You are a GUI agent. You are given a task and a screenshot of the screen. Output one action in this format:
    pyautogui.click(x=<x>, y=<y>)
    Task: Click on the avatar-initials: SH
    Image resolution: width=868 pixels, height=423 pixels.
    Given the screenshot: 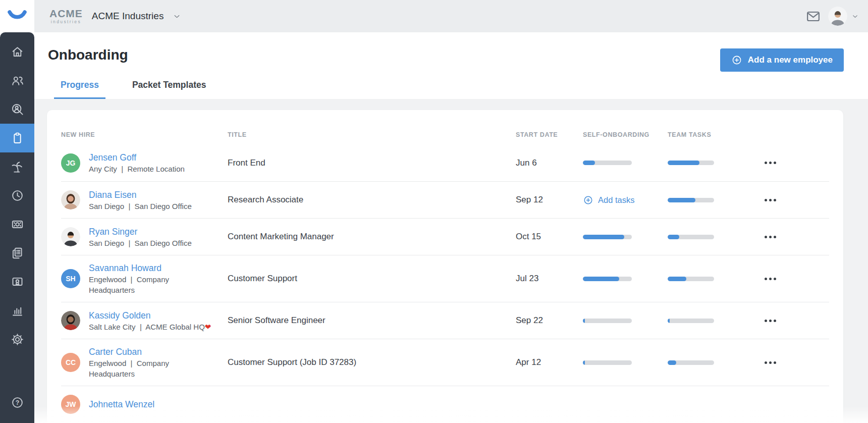 What is the action you would take?
    pyautogui.click(x=71, y=279)
    